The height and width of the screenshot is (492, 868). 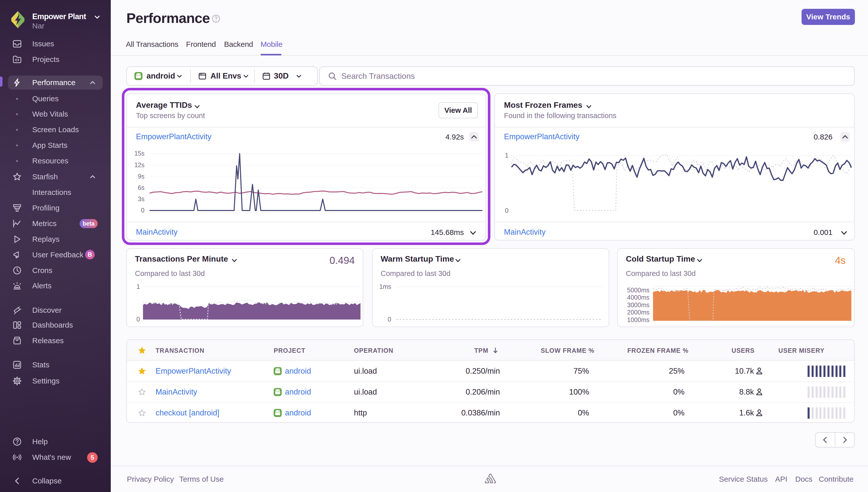 What do you see at coordinates (385, 287) in the screenshot?
I see `svg-text: 1ms` at bounding box center [385, 287].